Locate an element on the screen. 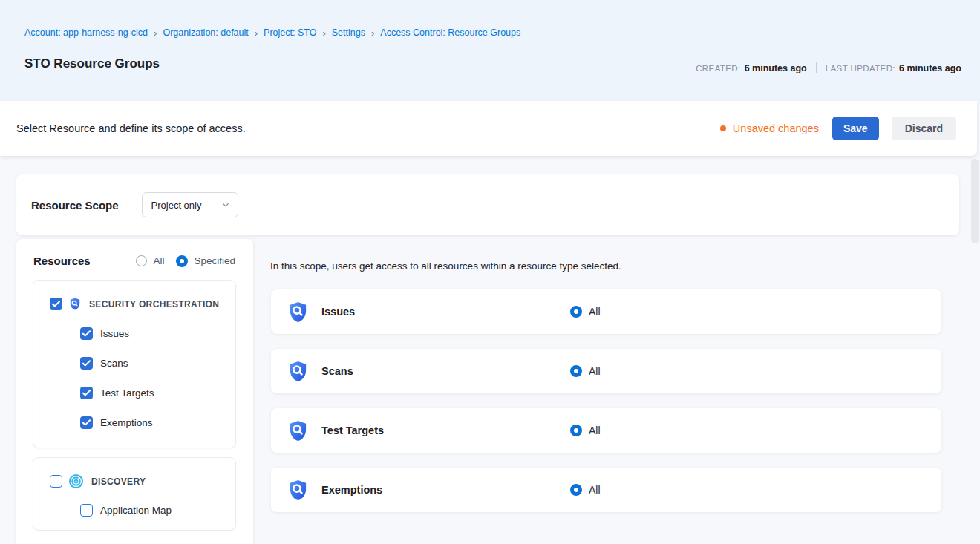 The width and height of the screenshot is (980, 544). group-checkbox-row: SECURITY ORCHESTRATION is located at coordinates (143, 304).